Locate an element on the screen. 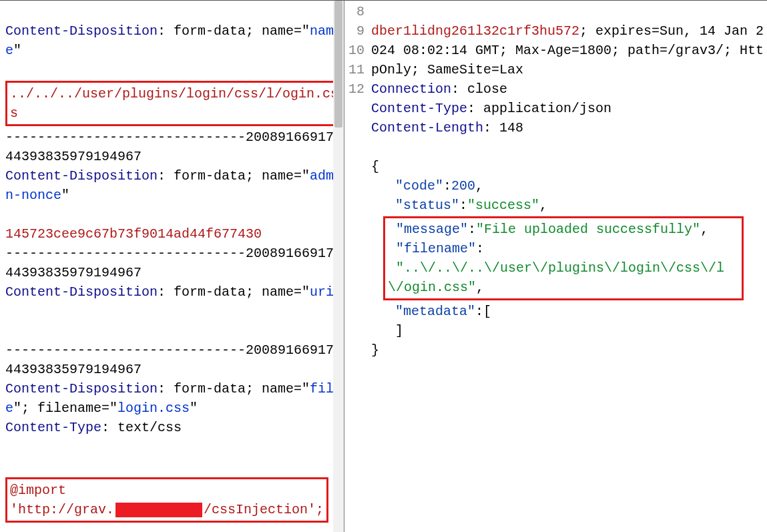  line-number: 11 is located at coordinates (356, 69).